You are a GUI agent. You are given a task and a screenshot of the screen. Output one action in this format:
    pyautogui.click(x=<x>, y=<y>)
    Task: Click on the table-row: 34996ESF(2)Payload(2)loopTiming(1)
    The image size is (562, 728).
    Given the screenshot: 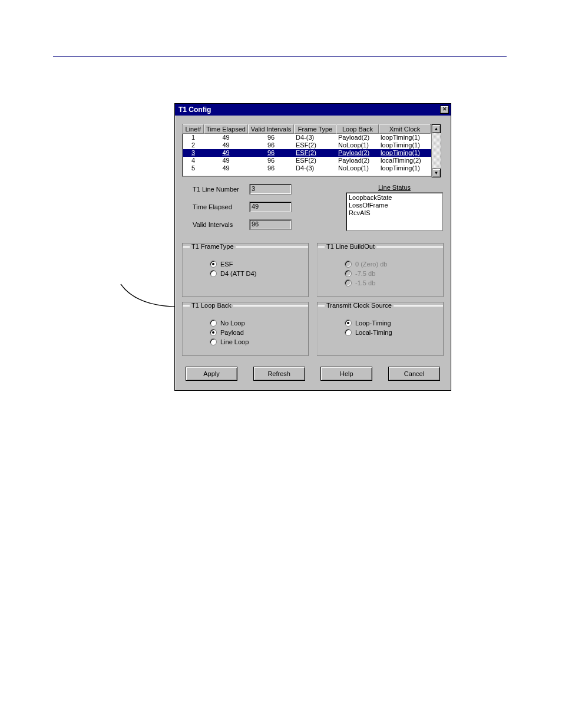 What is the action you would take?
    pyautogui.click(x=312, y=153)
    